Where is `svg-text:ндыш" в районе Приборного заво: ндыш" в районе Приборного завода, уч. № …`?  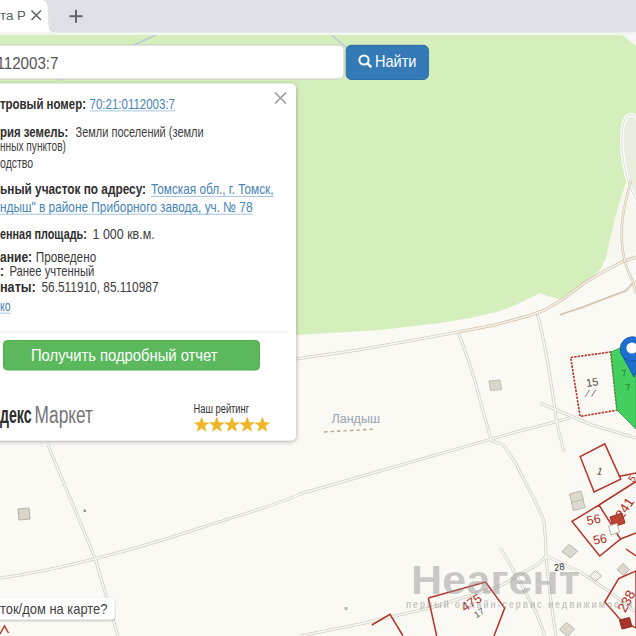
svg-text:ндыш" в районе Приборного заво: ндыш" в районе Приборного завода, уч. № … is located at coordinates (126, 207).